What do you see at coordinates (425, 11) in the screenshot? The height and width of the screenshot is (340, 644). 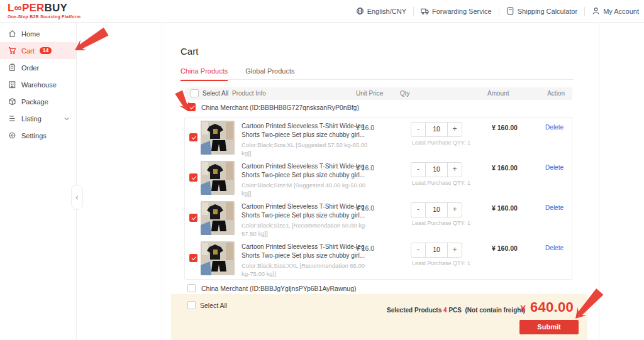 I see `forwarding-icon` at bounding box center [425, 11].